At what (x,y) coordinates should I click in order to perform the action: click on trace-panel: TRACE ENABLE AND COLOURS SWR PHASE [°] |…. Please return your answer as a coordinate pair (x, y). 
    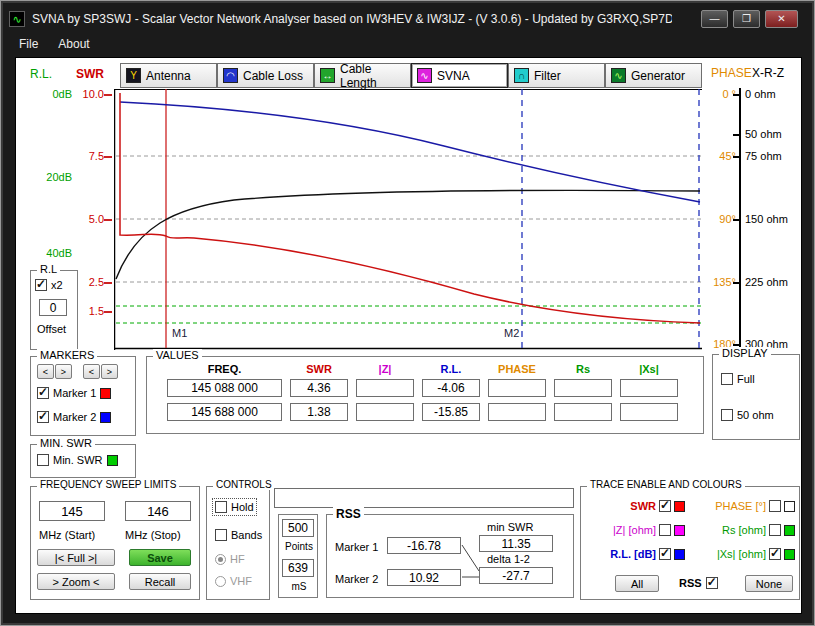
    Looking at the image, I should click on (690, 543).